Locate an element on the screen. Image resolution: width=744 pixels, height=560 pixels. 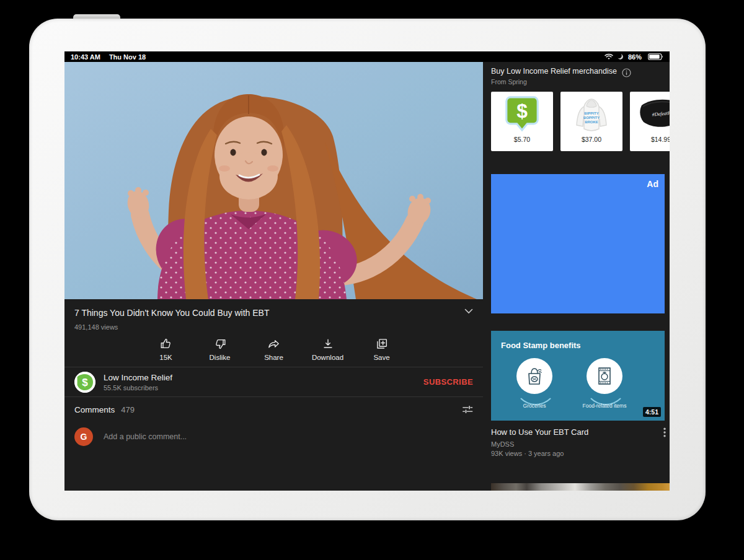
user-avatar: G is located at coordinates (84, 437).